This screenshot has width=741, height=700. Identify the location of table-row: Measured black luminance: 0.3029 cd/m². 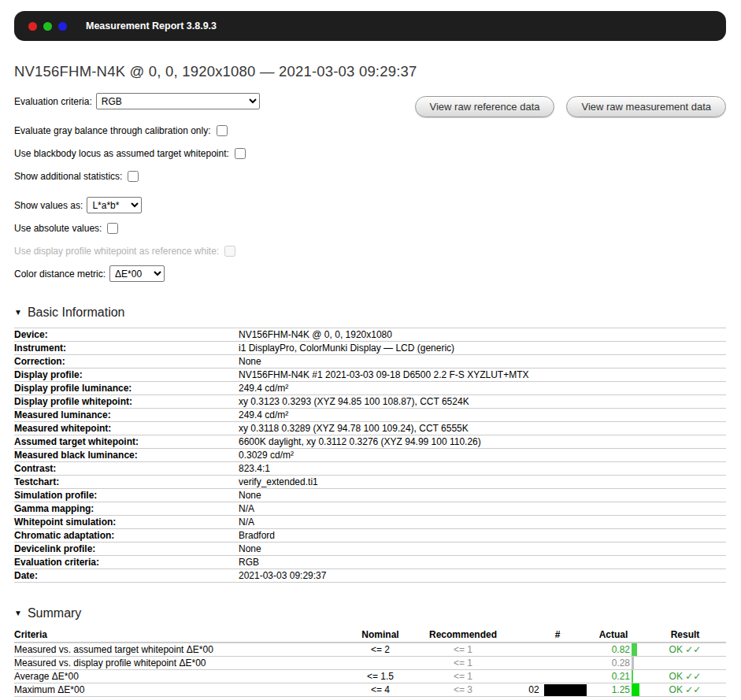
(370, 455).